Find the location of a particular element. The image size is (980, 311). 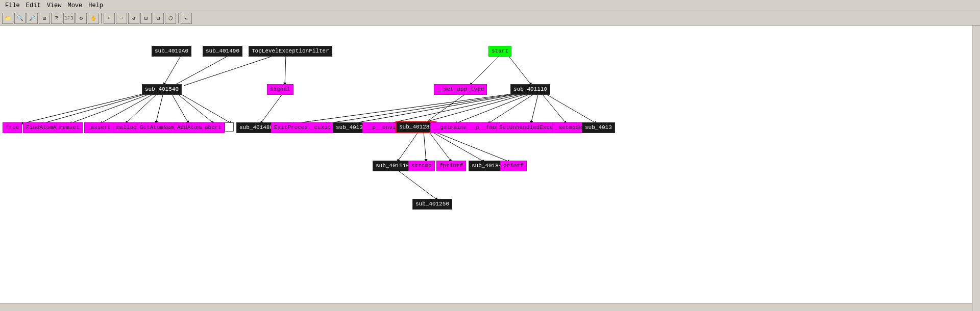

node-toplevel-exception-filter: TopLevelExceptionFilter is located at coordinates (290, 51).